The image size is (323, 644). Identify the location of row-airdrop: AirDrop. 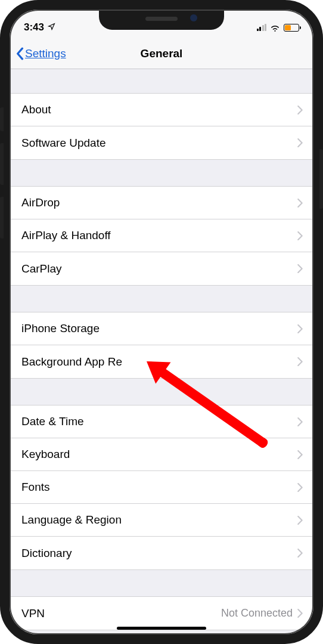
(162, 203).